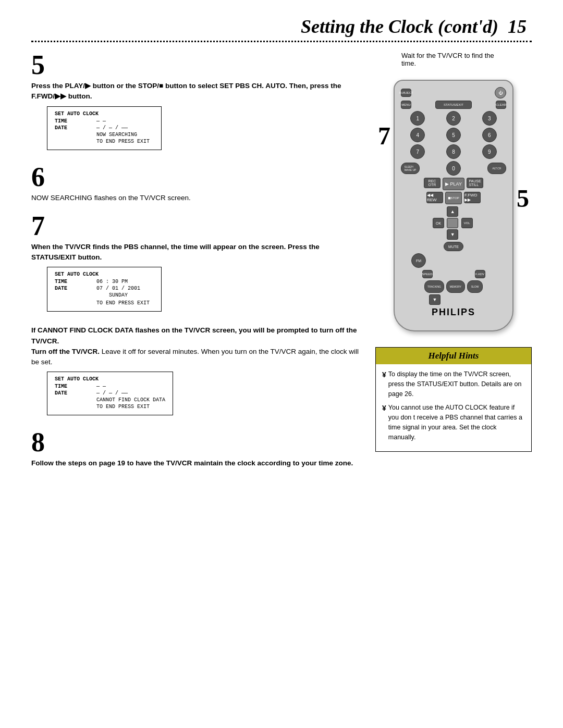  I want to click on menu-btn: MENU, so click(406, 105).